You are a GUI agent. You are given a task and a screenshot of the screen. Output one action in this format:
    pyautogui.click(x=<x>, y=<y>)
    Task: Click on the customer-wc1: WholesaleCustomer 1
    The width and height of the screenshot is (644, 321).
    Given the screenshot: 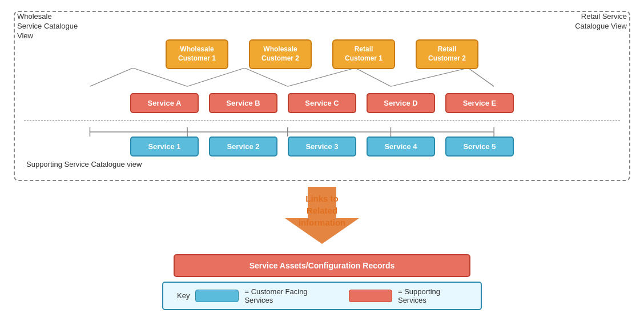 What is the action you would take?
    pyautogui.click(x=197, y=54)
    